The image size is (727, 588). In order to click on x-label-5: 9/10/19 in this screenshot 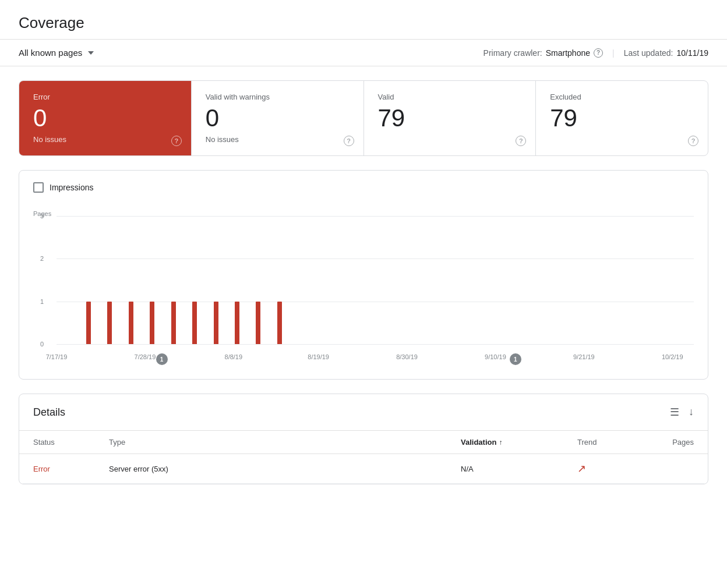, I will do `click(495, 360)`.